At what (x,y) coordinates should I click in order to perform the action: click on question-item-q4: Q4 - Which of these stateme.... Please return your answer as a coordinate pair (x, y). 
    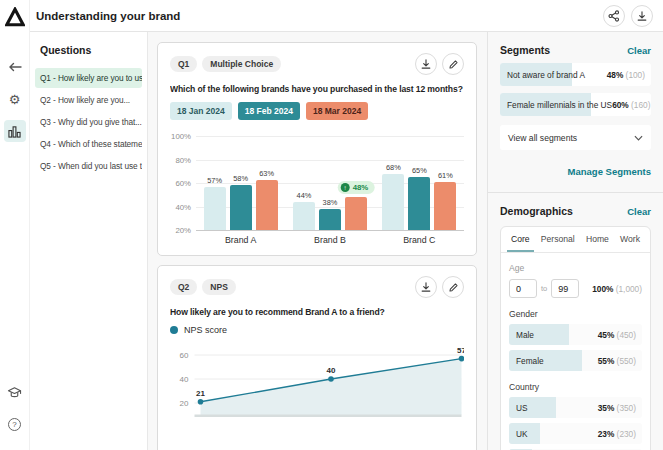
    Looking at the image, I should click on (88, 144).